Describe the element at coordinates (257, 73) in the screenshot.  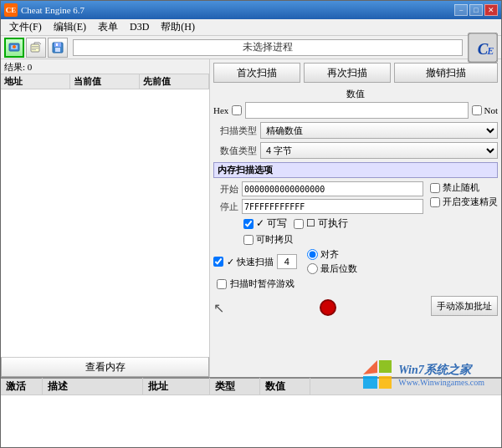
I see `first-scan-button: 首次扫描` at that location.